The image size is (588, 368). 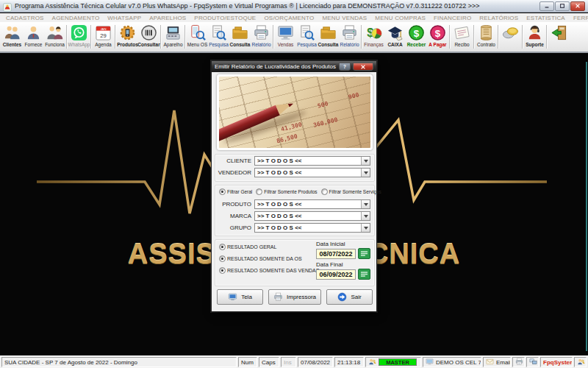 I want to click on barcode-icon, so click(x=148, y=32).